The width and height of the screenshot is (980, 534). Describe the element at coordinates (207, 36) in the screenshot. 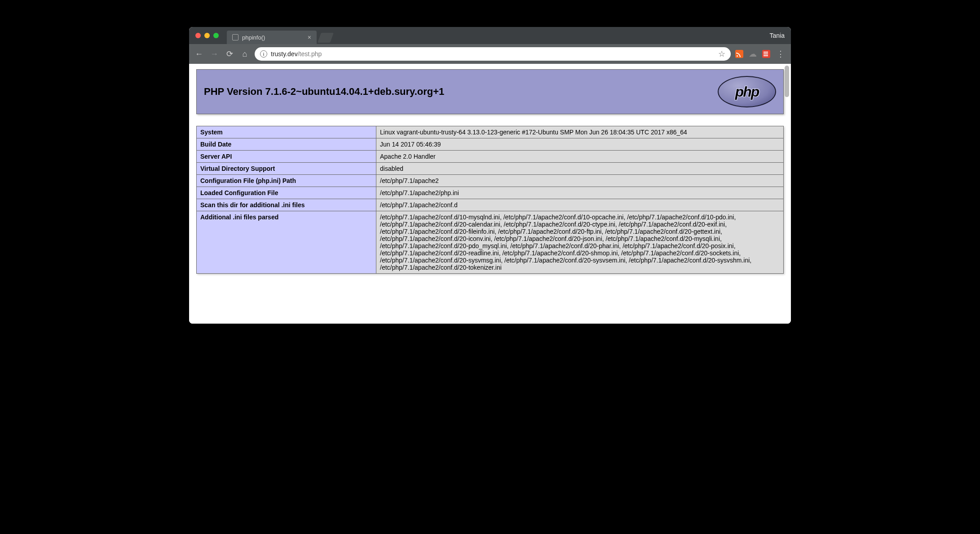

I see `minimize-window-button` at that location.